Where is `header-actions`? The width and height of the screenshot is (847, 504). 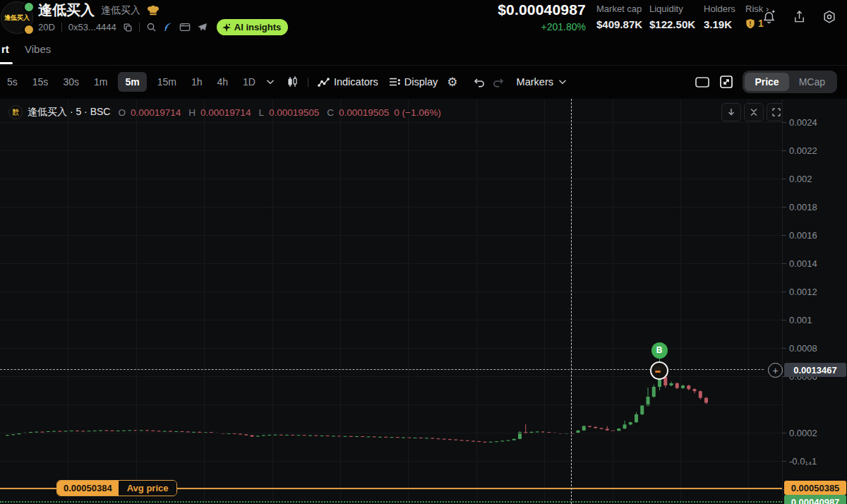
header-actions is located at coordinates (799, 17).